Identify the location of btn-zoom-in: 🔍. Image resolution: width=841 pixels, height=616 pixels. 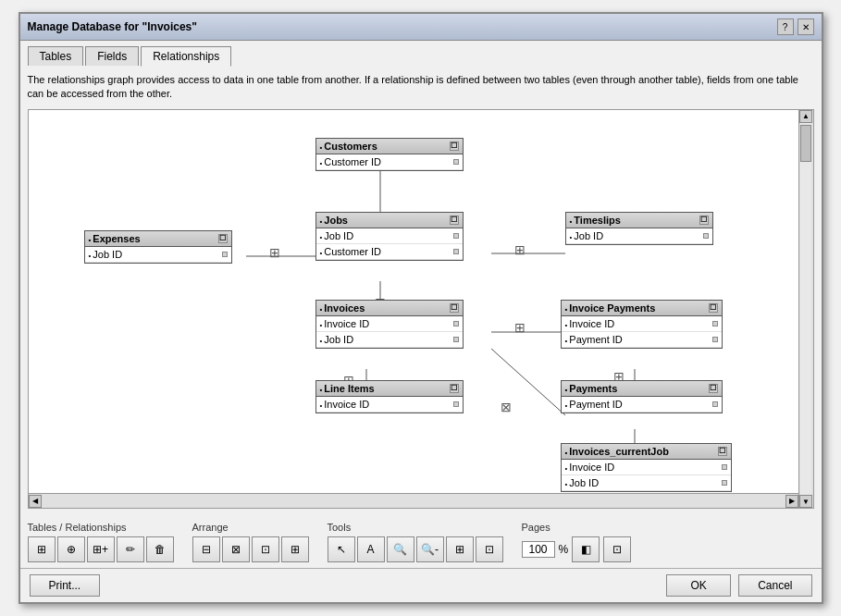
(401, 549).